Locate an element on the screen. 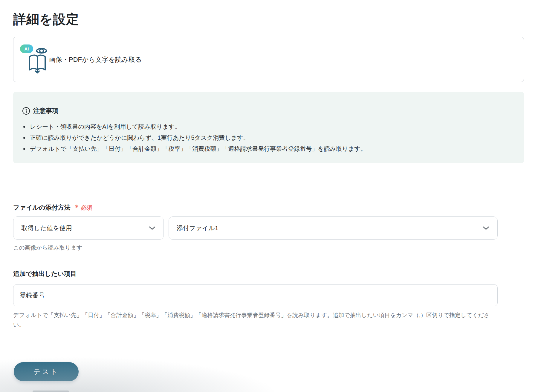  attachment-helper-text: この画像から読み取ります is located at coordinates (48, 248).